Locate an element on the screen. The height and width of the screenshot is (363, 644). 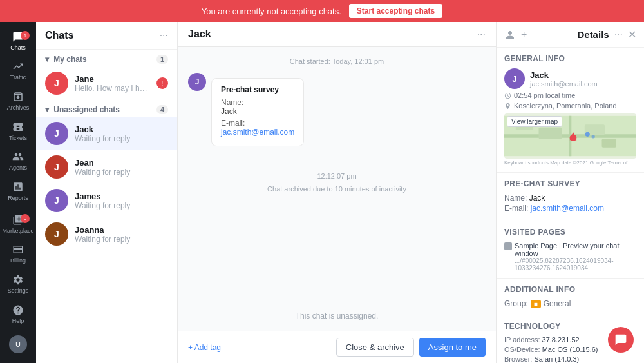
jack-info: Jack Waiting for reply is located at coordinates (121, 134).